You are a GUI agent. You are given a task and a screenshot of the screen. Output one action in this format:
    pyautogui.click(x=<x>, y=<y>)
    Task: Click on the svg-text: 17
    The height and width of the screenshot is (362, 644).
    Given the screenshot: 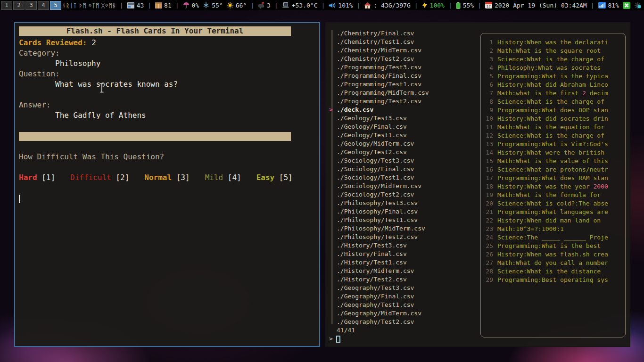 What is the action you would take?
    pyautogui.click(x=488, y=7)
    